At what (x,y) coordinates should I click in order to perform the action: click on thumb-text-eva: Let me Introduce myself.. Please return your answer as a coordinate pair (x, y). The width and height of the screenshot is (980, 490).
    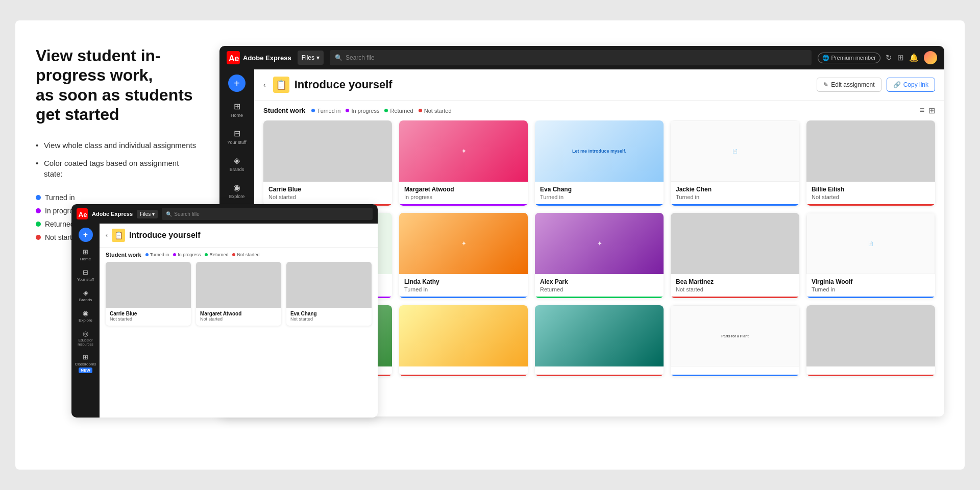
    Looking at the image, I should click on (599, 151).